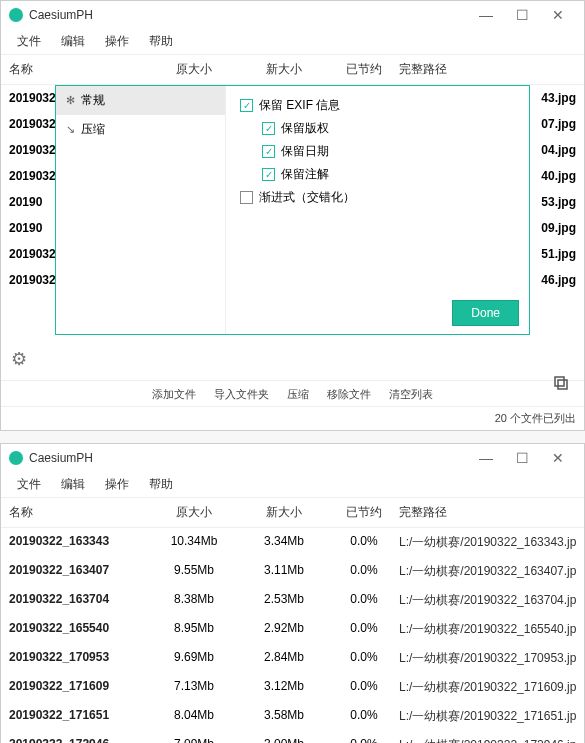  Describe the element at coordinates (298, 394) in the screenshot. I see `compress-button: 压缩` at that location.